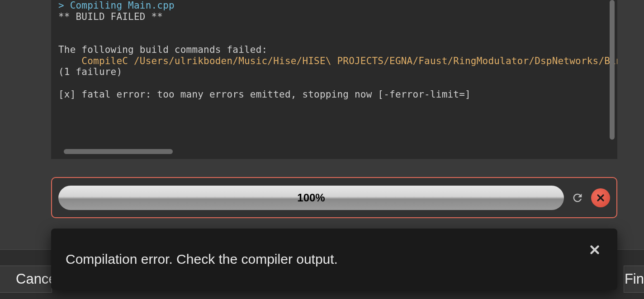 Image resolution: width=644 pixels, height=299 pixels. Describe the element at coordinates (595, 250) in the screenshot. I see `close-icon` at that location.